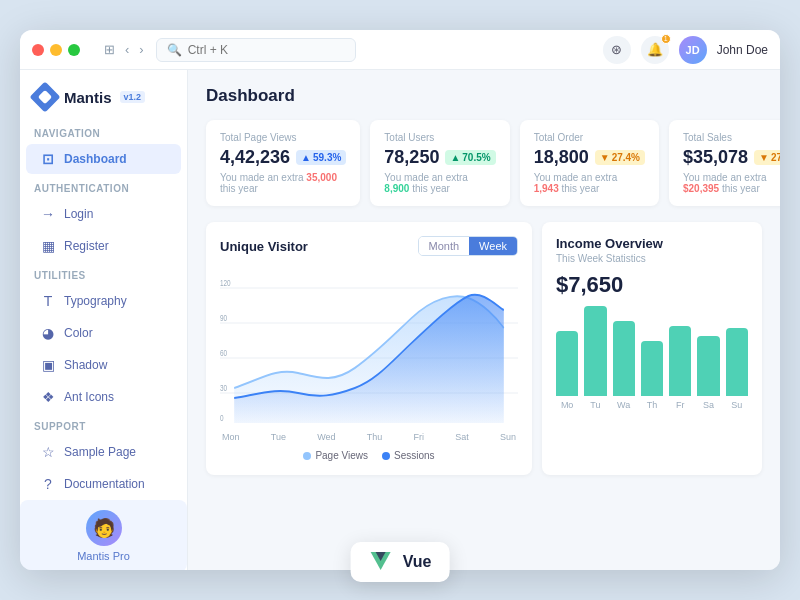  I want to click on search-input, so click(266, 50).